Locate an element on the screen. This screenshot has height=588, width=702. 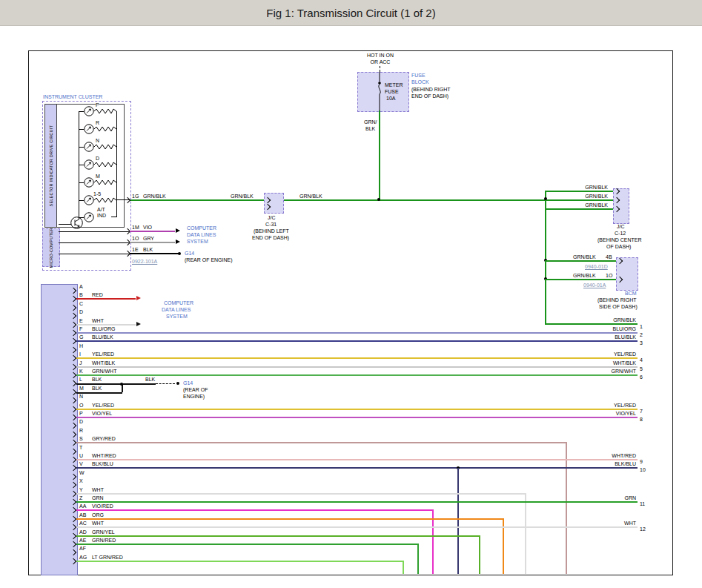
harness-link: 0940-01D is located at coordinates (596, 267).